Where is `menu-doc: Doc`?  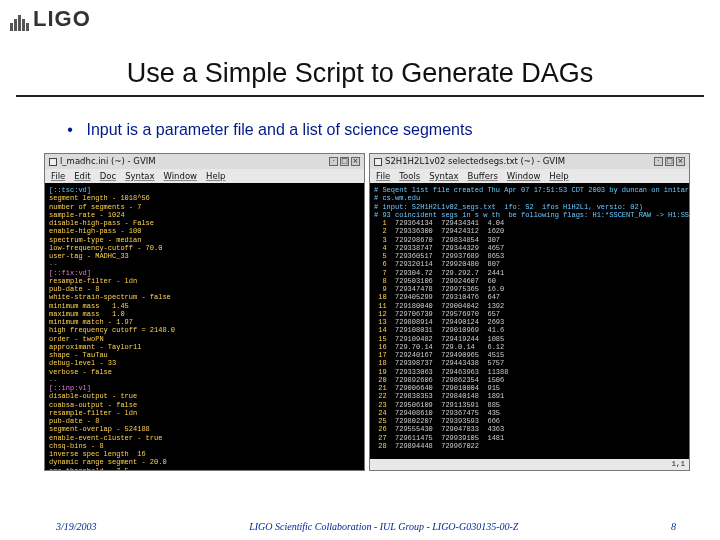 menu-doc: Doc is located at coordinates (108, 176).